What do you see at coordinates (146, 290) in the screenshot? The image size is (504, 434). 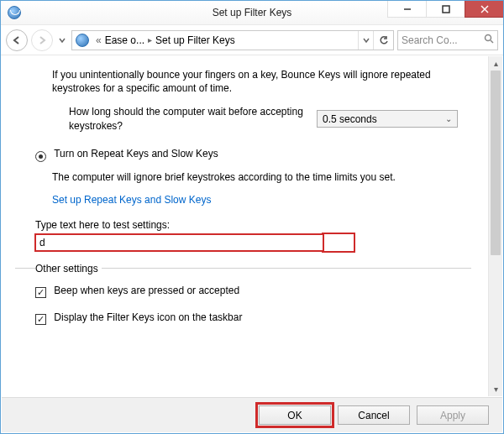 I see `beep-checkbox-label: Beep when keys are pressed or accepted` at bounding box center [146, 290].